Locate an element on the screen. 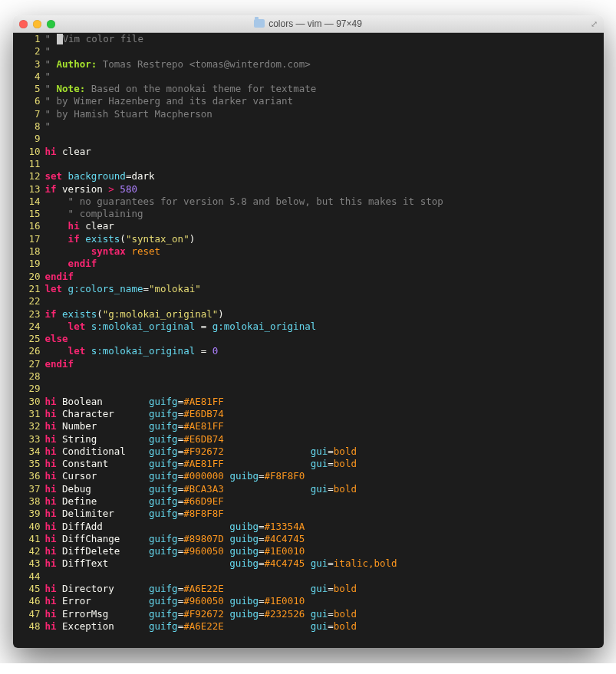  line-number: 24 is located at coordinates (27, 327).